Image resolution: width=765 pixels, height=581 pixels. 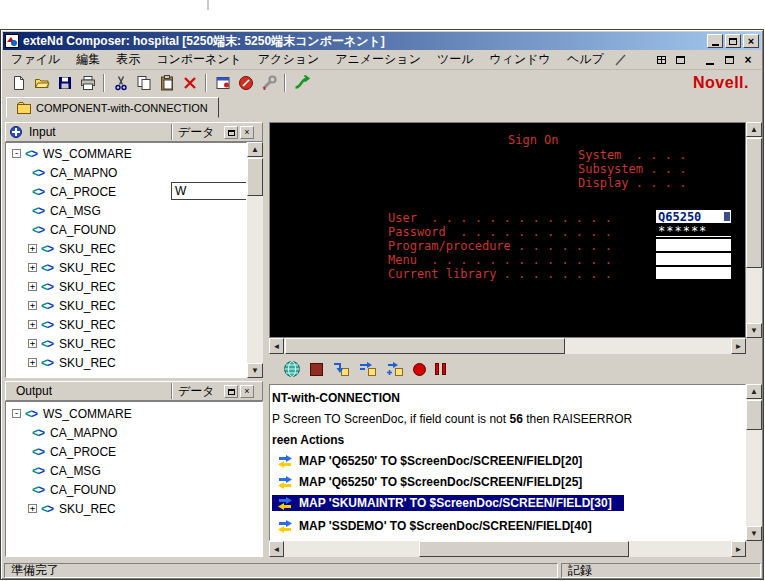 What do you see at coordinates (336, 398) in the screenshot?
I see `action-row-component: NT-with-CONNECTION` at bounding box center [336, 398].